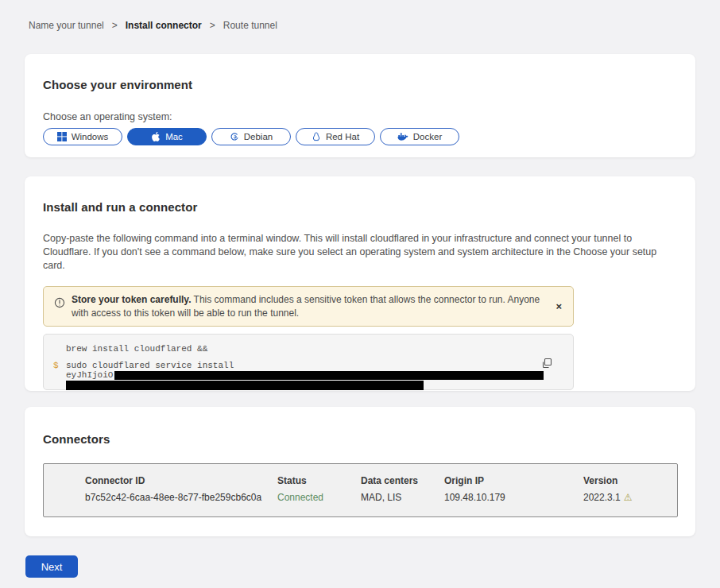 The width and height of the screenshot is (720, 588). What do you see at coordinates (343, 137) in the screenshot?
I see `os-button-label: Red Hat` at bounding box center [343, 137].